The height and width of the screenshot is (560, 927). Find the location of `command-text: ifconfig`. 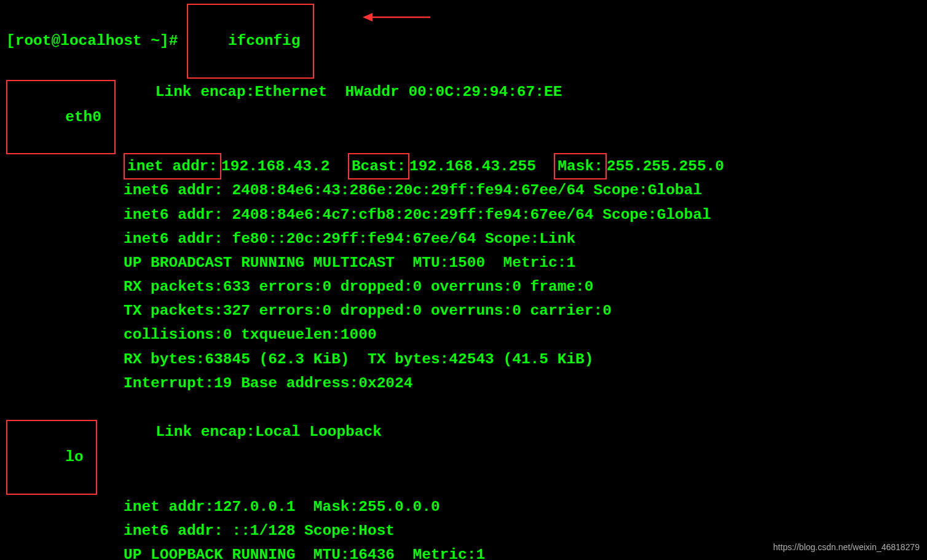

command-text: ifconfig is located at coordinates (269, 41).